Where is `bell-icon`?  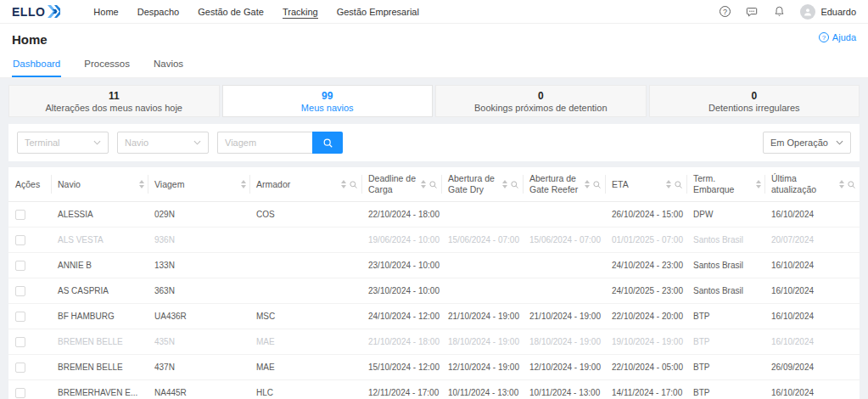 bell-icon is located at coordinates (779, 12).